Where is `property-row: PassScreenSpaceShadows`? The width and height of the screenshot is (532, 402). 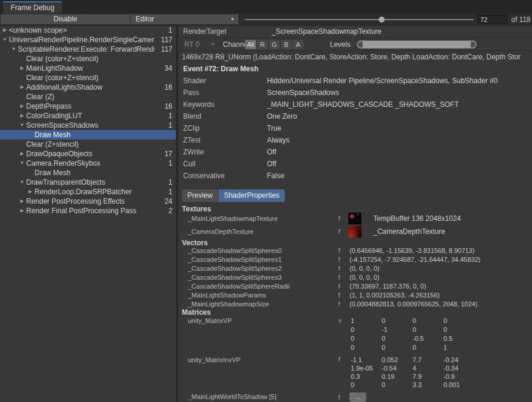
property-row: PassScreenSpaceShadows is located at coordinates (355, 93).